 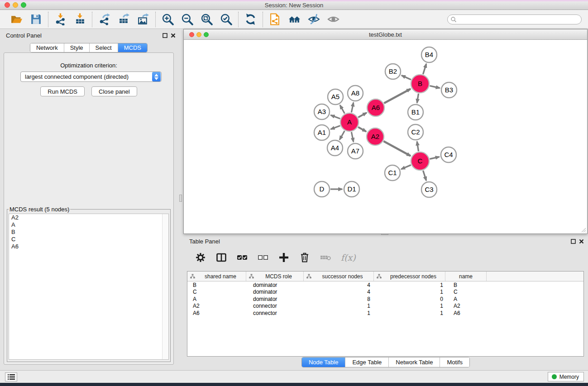 What do you see at coordinates (47, 48) in the screenshot?
I see `tab-network: Network` at bounding box center [47, 48].